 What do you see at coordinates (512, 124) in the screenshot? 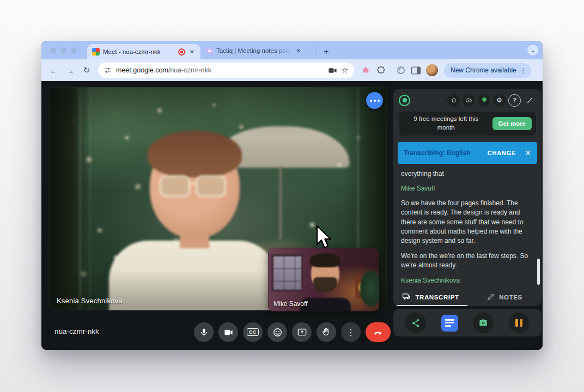
I see `get-more-button: Get more` at bounding box center [512, 124].